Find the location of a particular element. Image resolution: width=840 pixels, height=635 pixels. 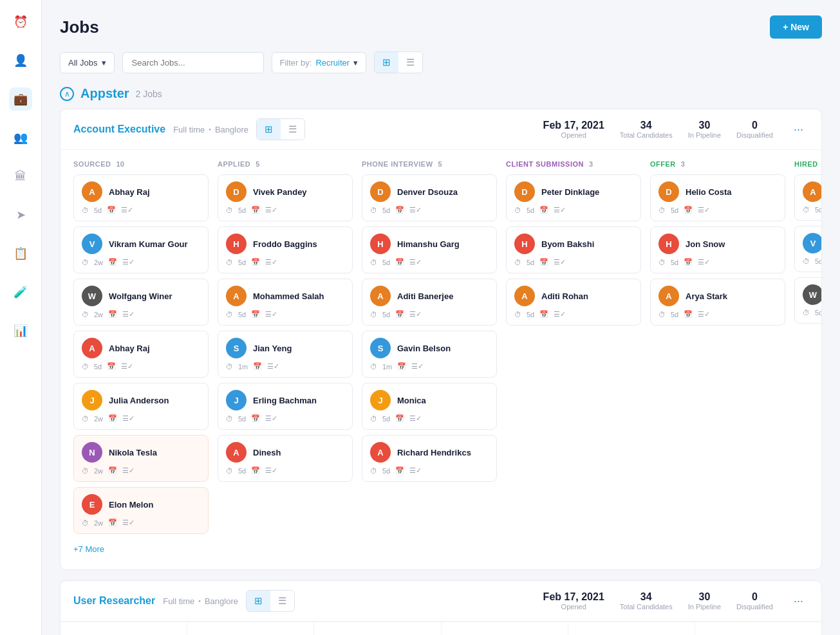

card-meta: ⏱5d is located at coordinates (812, 261).